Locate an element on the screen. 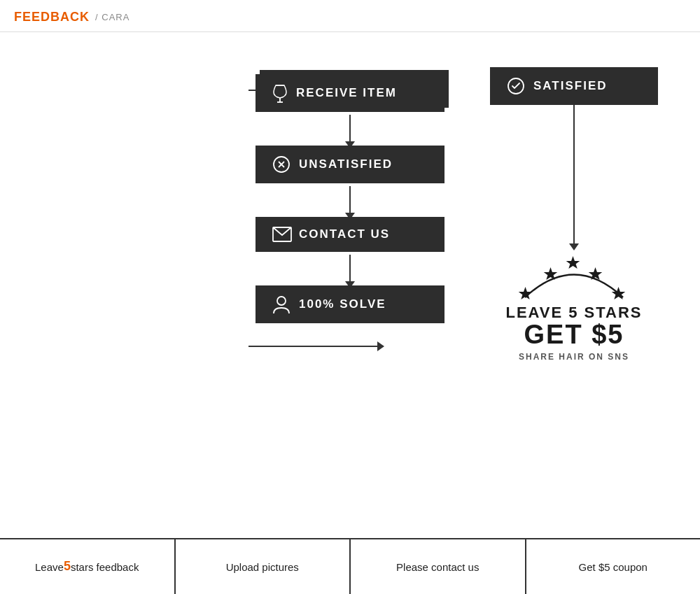  left-flow: RECEIVE ITEM UNSATISFIED is located at coordinates (350, 199).